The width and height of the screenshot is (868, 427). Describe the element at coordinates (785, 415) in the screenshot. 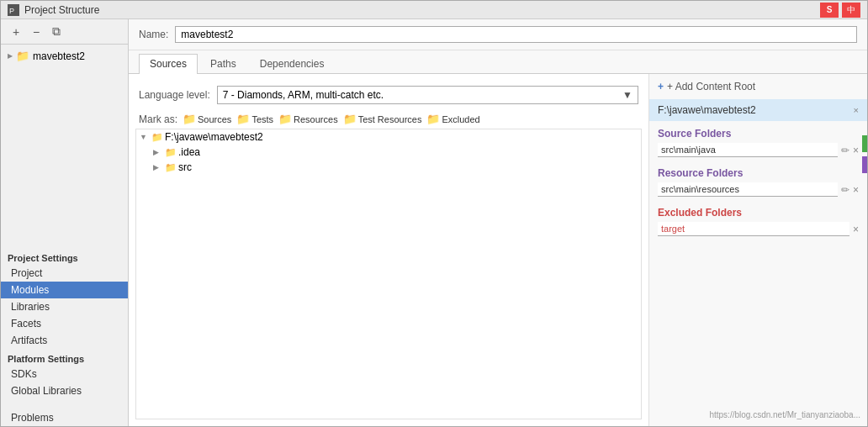

I see `watermark: https://blog.csdn.net/Mr_tianyanziaoba..…` at that location.